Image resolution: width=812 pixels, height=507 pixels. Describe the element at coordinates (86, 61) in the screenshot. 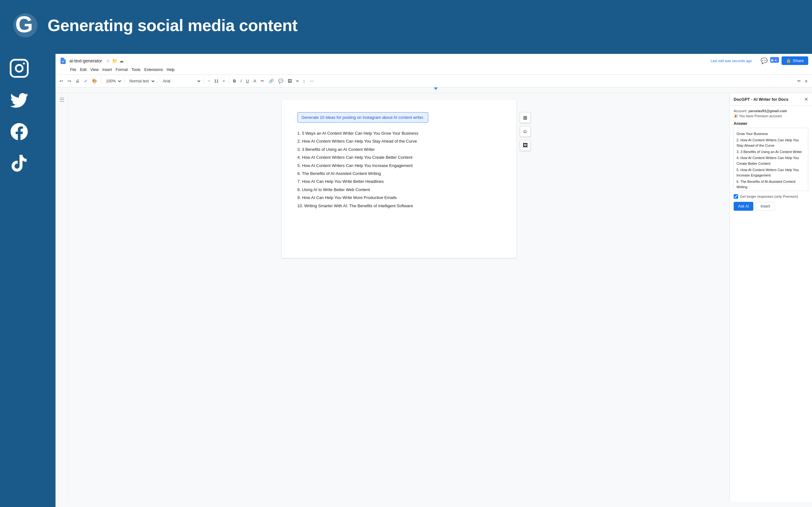

I see `docs-filename: ai-text-generator` at that location.